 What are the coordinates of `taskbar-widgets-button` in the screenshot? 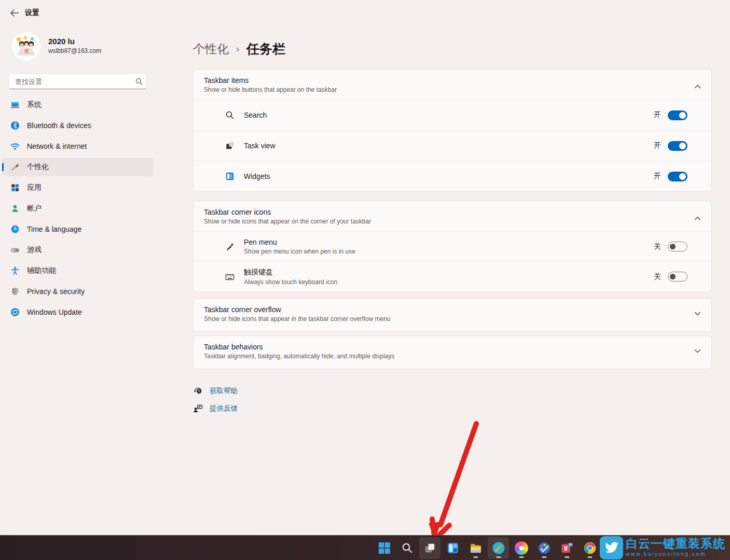 It's located at (452, 548).